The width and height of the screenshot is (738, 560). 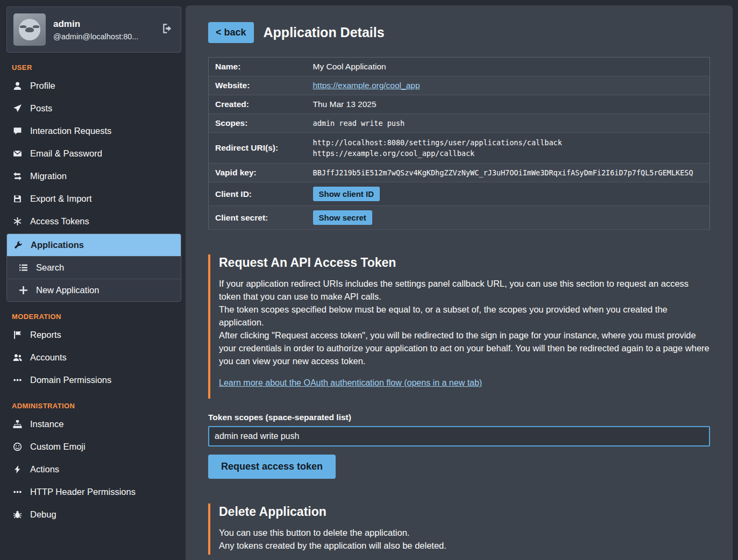 What do you see at coordinates (459, 218) in the screenshot?
I see `table-row-client-secret: Client secret: Show secret` at bounding box center [459, 218].